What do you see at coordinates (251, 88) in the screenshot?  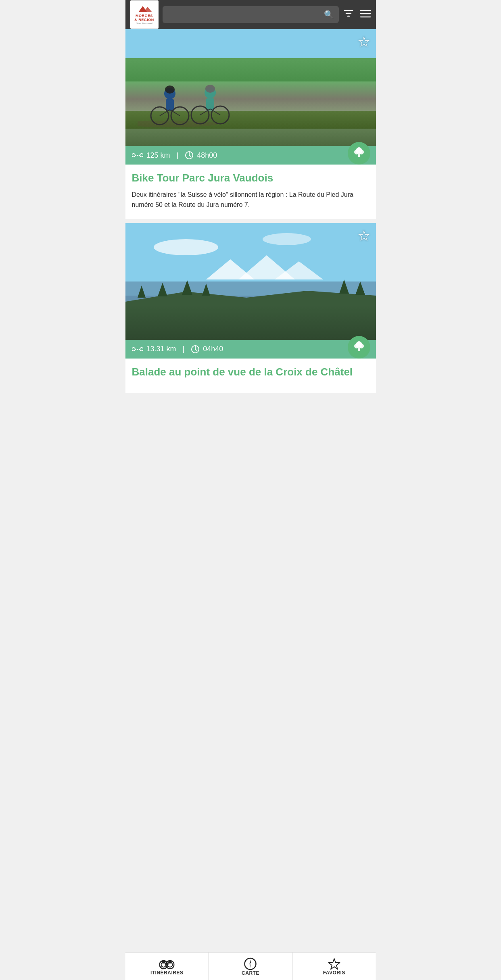 I see `card-image-1: ☆` at bounding box center [251, 88].